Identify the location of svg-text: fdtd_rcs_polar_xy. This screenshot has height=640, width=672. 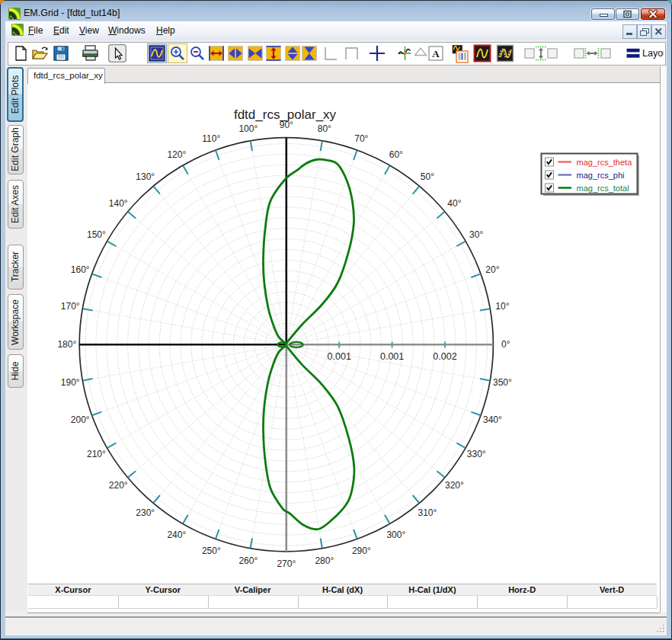
(285, 114).